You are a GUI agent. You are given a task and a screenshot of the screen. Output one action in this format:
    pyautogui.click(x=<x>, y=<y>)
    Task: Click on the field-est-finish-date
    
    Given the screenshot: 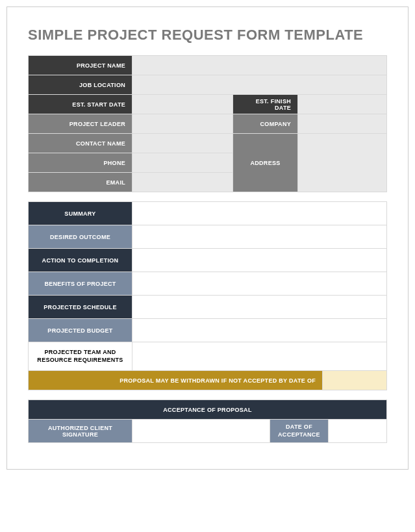 What is the action you would take?
    pyautogui.click(x=343, y=105)
    